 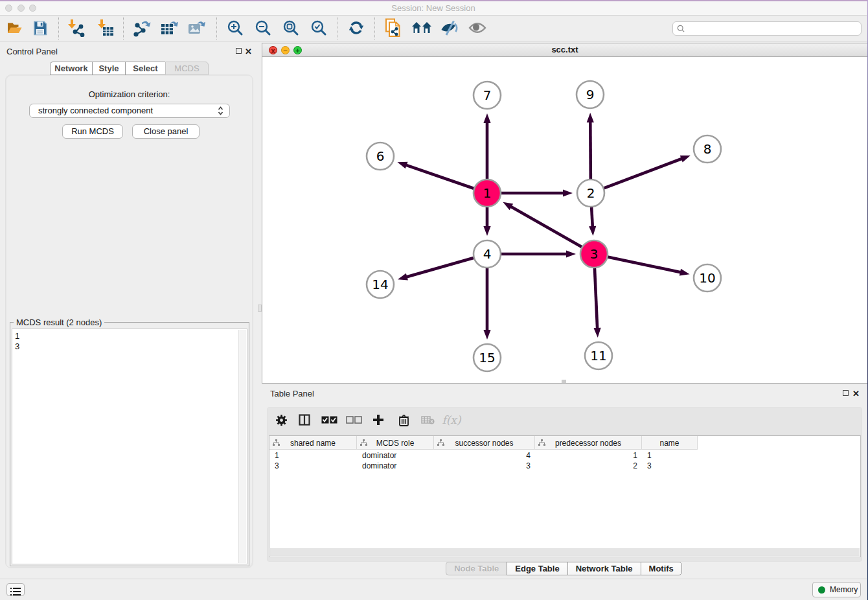 I want to click on split-handle-horizontal, so click(x=564, y=381).